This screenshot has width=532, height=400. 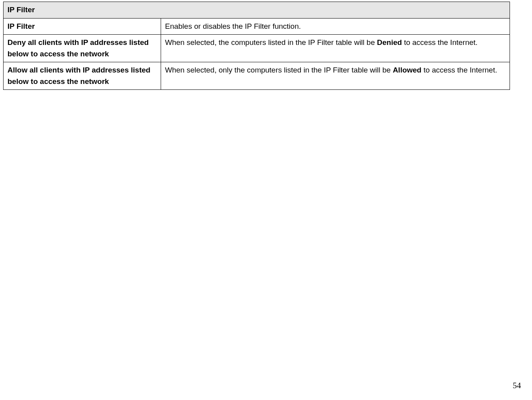 I want to click on row-description: When selected, only the computers listed…, so click(x=336, y=76).